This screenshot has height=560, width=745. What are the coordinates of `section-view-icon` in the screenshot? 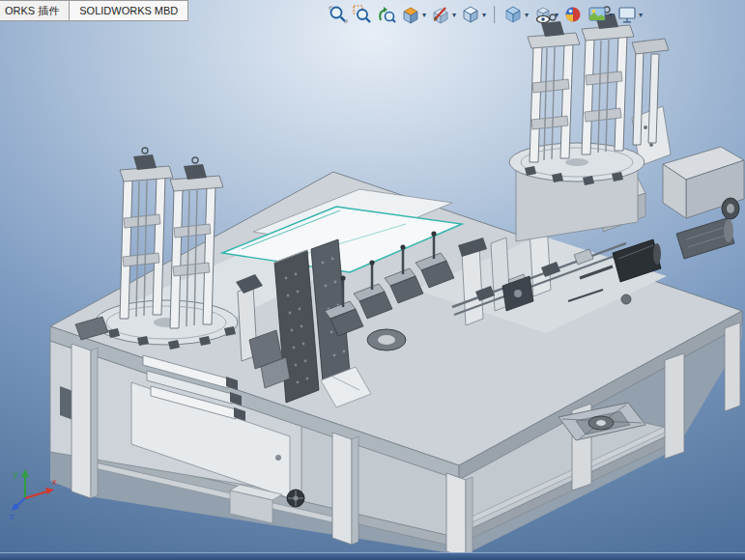 It's located at (411, 14).